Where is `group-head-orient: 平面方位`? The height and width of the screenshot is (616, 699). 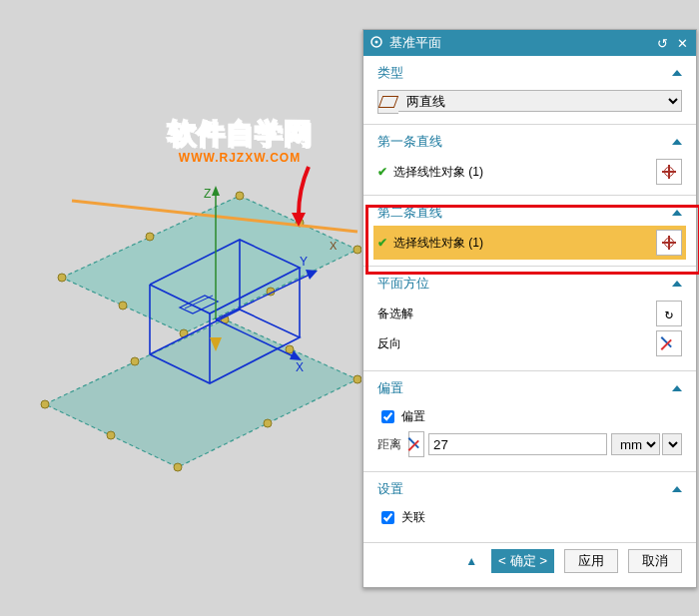 group-head-orient: 平面方位 is located at coordinates (529, 284).